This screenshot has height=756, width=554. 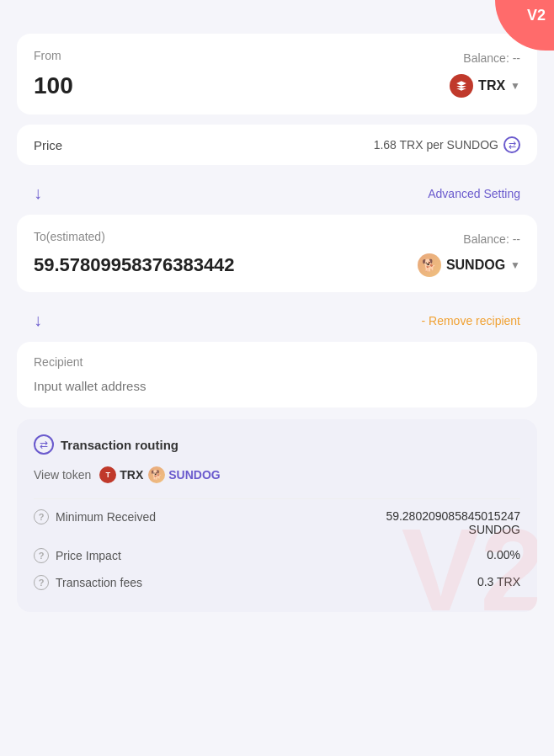 I want to click on min-received-row: ? Minimum Received 59.280209085845015247…, so click(x=277, y=523).